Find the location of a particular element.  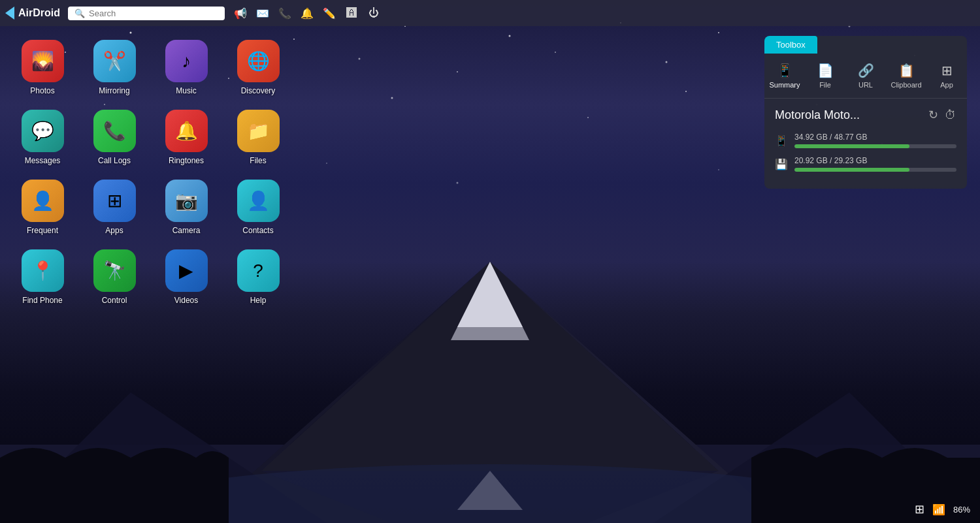

toolbox-nav-icon-file: 📄 is located at coordinates (826, 71).